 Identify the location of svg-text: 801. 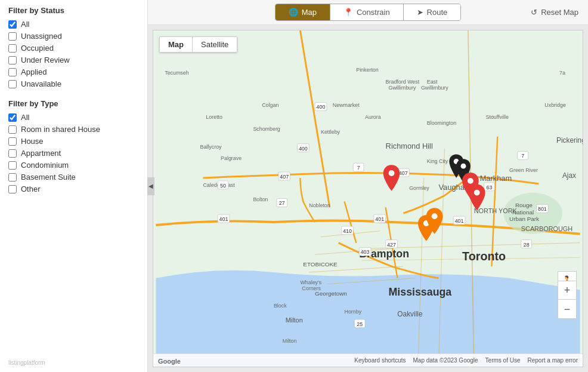
(543, 209).